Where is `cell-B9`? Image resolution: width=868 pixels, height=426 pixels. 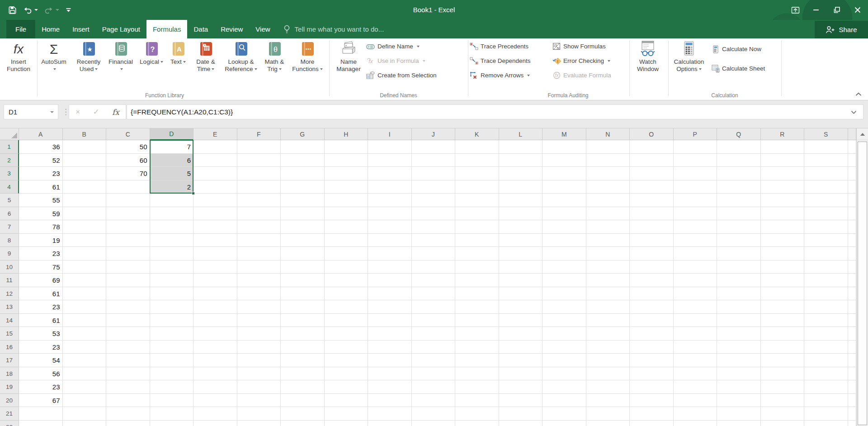
cell-B9 is located at coordinates (85, 254).